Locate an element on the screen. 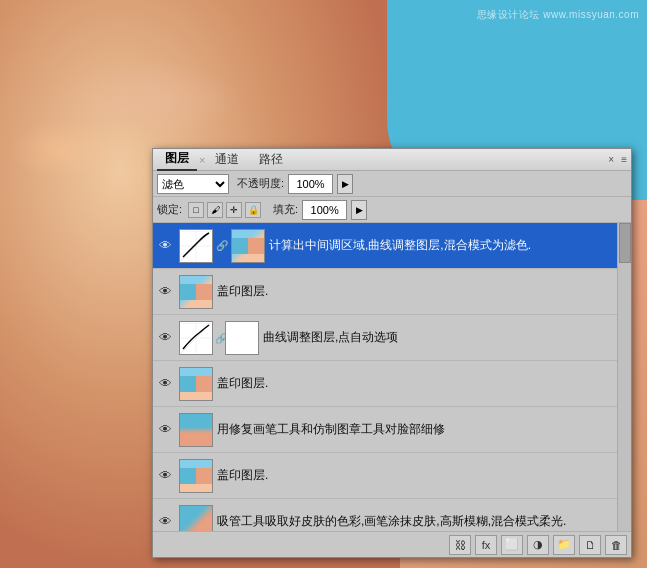 The image size is (647, 568). tab-paths: 路径 is located at coordinates (271, 160).